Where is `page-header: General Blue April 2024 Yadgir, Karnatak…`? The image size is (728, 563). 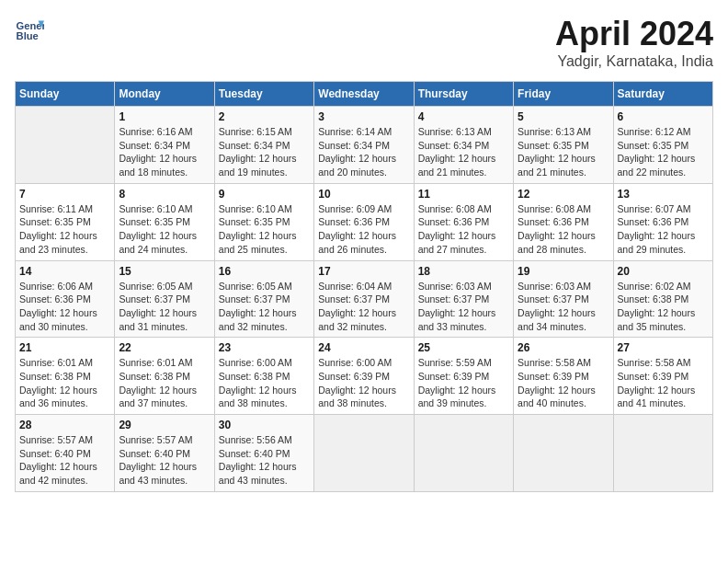
page-header: General Blue April 2024 Yadgir, Karnatak… is located at coordinates (364, 42).